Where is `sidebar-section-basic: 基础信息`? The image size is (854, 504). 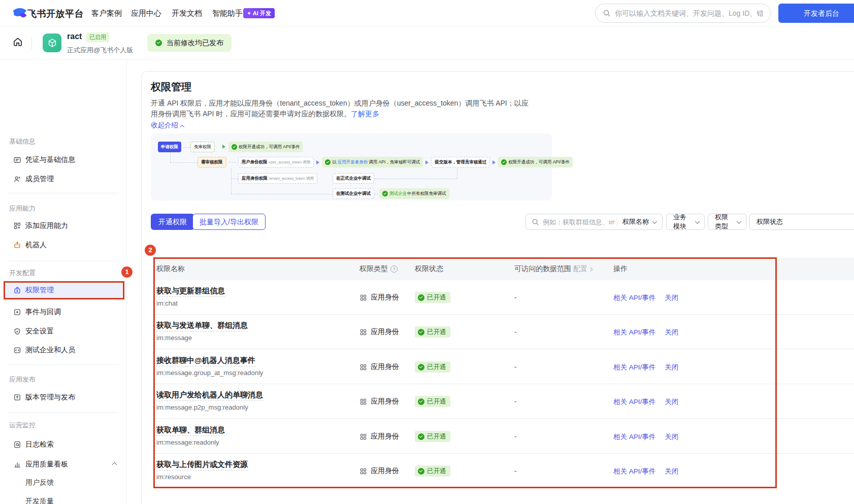 sidebar-section-basic: 基础信息 is located at coordinates (22, 142).